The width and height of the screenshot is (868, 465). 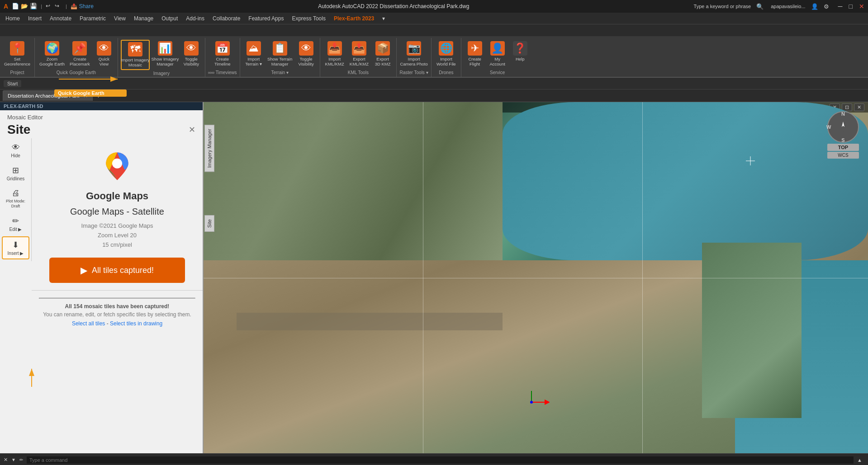 I want to click on pe5d-header: PLEX-EARTH 5D, so click(x=101, y=106).